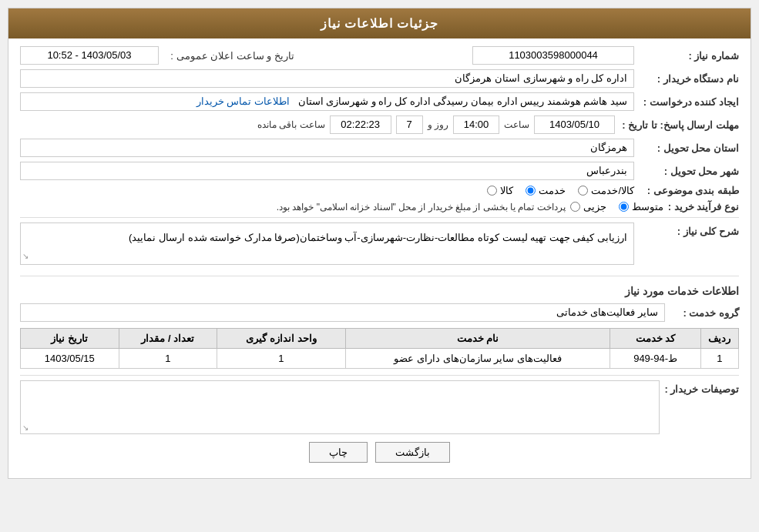 This screenshot has width=759, height=532. What do you see at coordinates (282, 339) in the screenshot?
I see `col-vahed: واحد اندازه گیری` at bounding box center [282, 339].